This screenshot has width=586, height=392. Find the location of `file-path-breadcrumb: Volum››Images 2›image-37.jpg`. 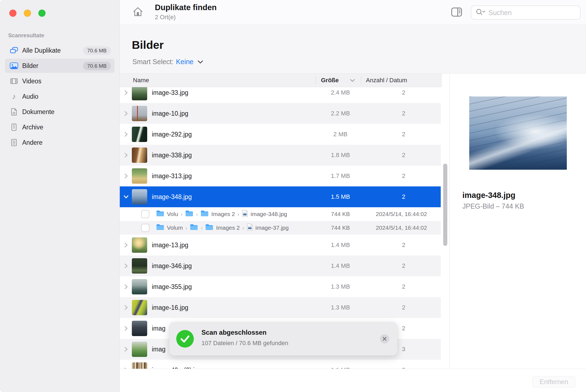

file-path-breadcrumb: Volum››Images 2›image-37.jpg is located at coordinates (222, 228).